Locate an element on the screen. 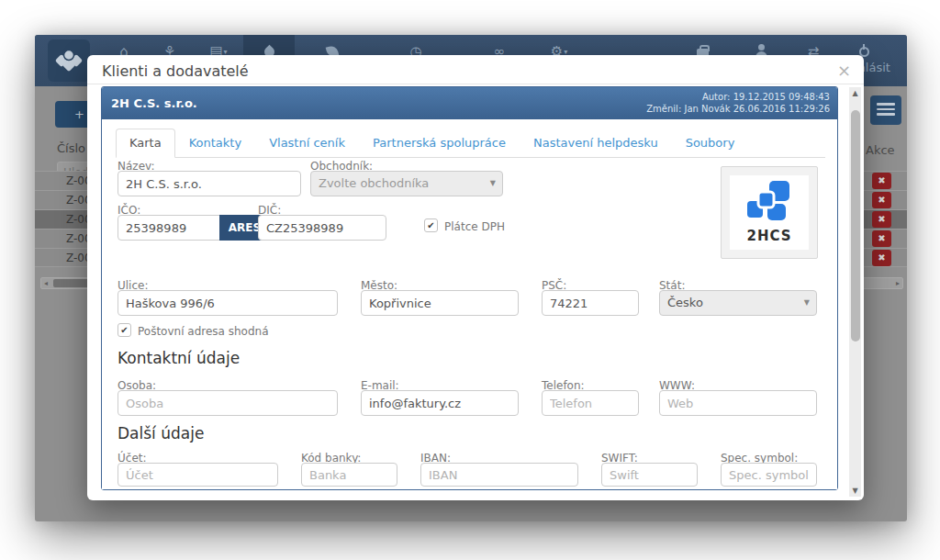 This screenshot has width=940, height=560. client-logo-box: 2HCS is located at coordinates (769, 213).